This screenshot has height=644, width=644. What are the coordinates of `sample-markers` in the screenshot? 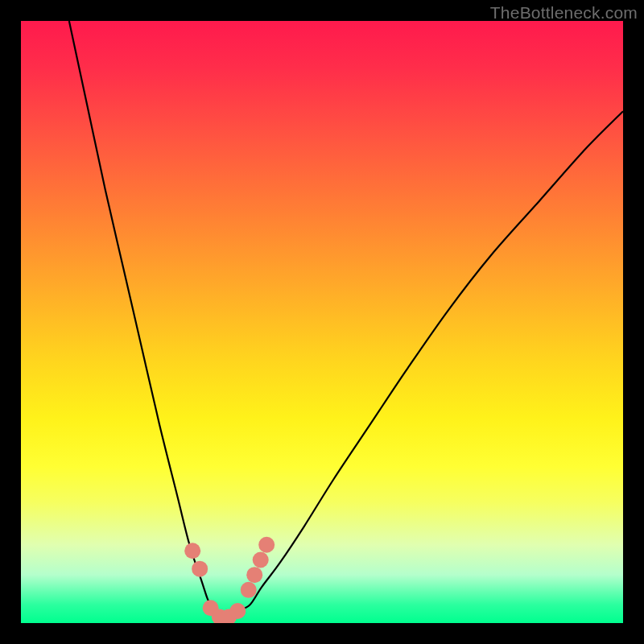 It's located at (229, 580).